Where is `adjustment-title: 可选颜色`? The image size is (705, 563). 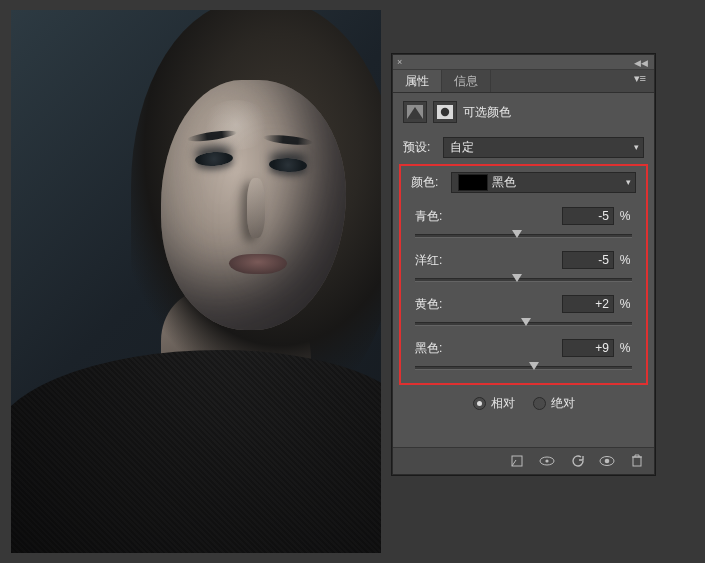 adjustment-title: 可选颜色 is located at coordinates (487, 112).